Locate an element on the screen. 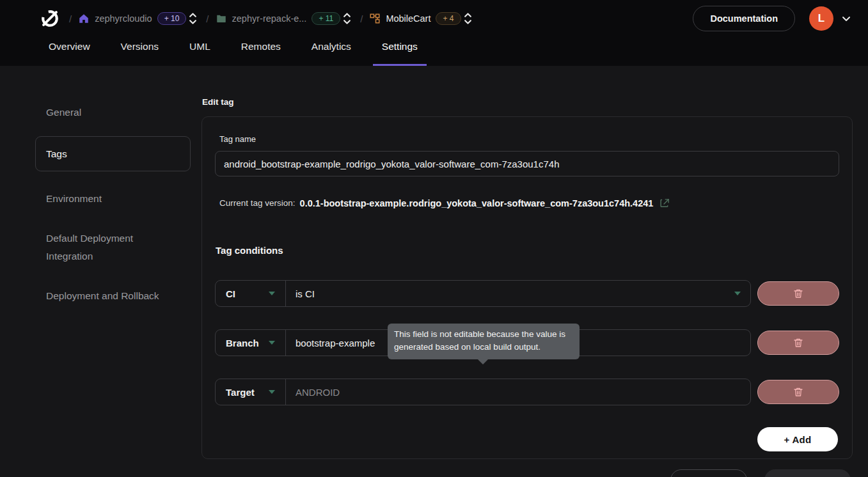 The image size is (868, 477). condition-type-select: CI is located at coordinates (251, 293).